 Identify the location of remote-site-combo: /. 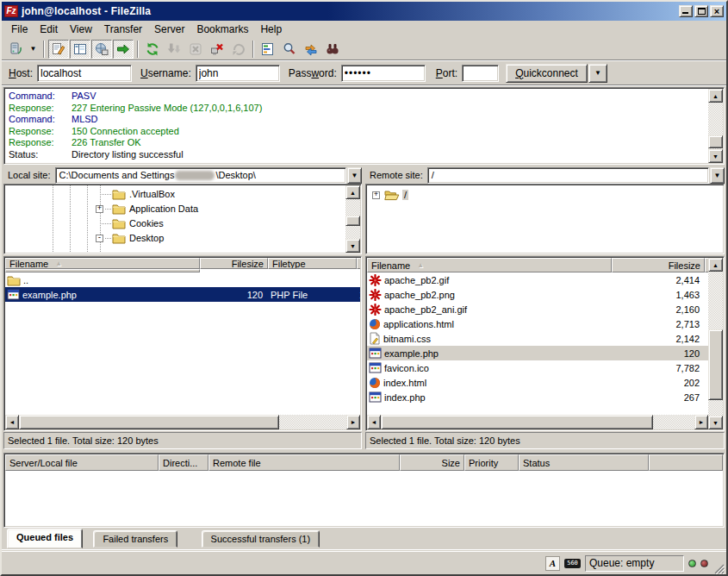
(569, 176).